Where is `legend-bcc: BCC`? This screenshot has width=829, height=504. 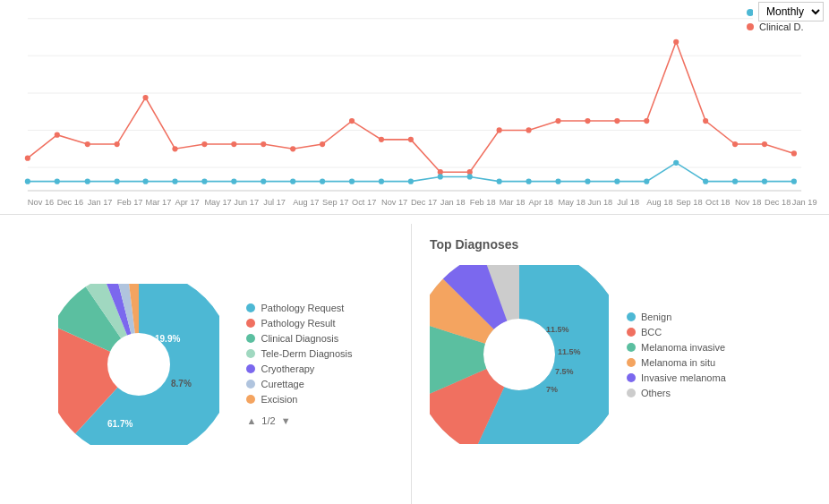 legend-bcc: BCC is located at coordinates (677, 332).